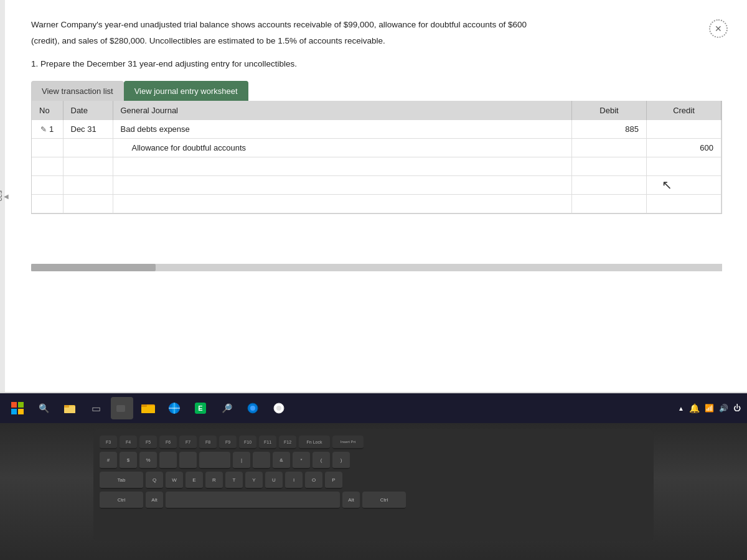 The image size is (747, 560). I want to click on row1-edit-icon: ✎ 1, so click(47, 129).